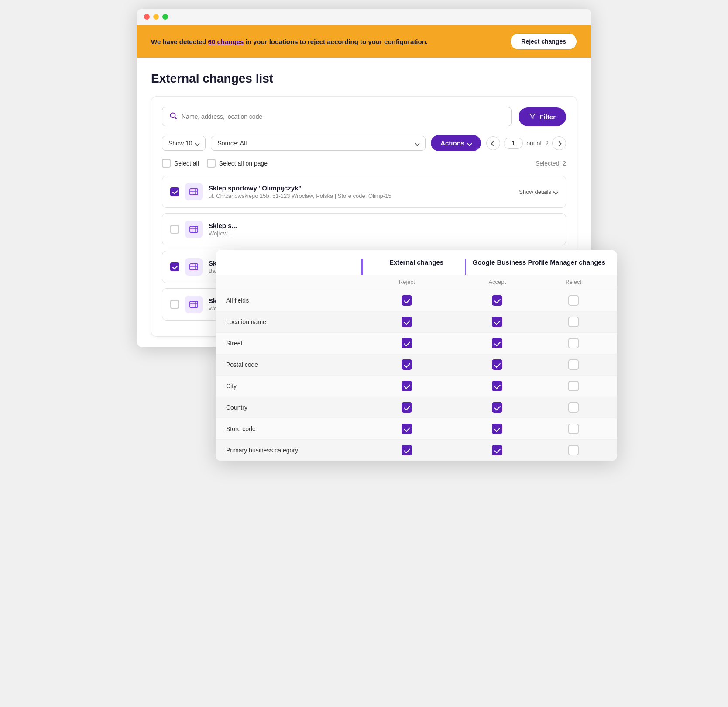 The height and width of the screenshot is (707, 728). I want to click on show-chevron-icon, so click(197, 143).